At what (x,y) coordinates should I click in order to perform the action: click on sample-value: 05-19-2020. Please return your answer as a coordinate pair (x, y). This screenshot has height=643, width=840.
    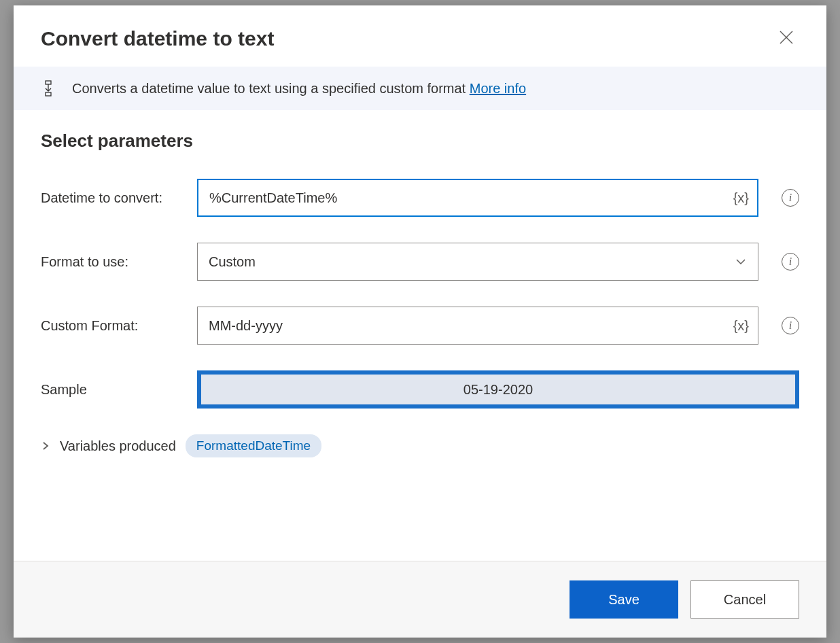
    Looking at the image, I should click on (498, 390).